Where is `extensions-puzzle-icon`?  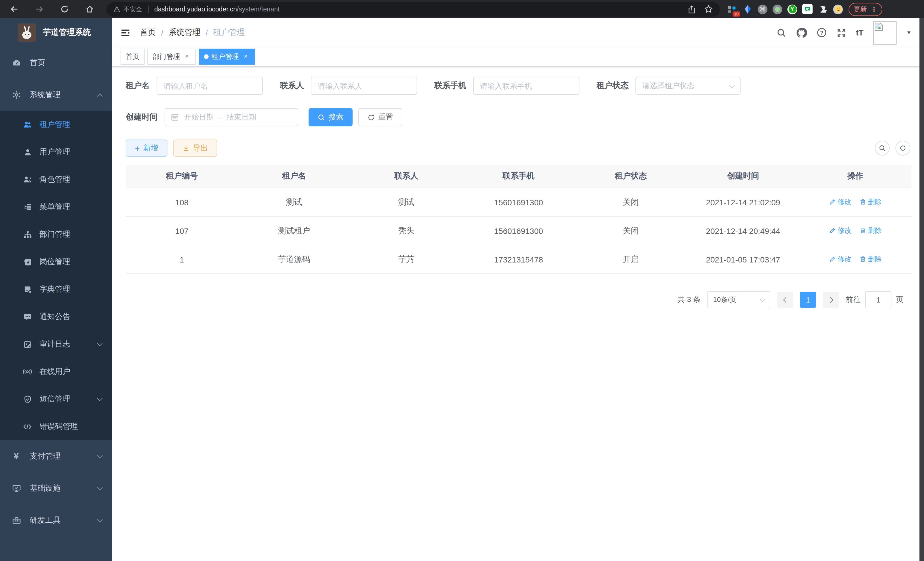 extensions-puzzle-icon is located at coordinates (823, 9).